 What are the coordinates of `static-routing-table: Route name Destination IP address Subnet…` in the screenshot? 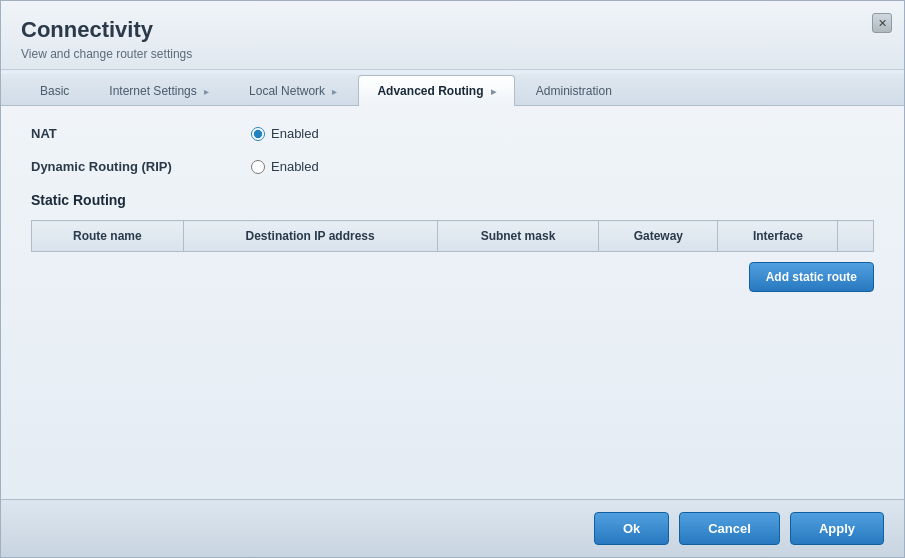 It's located at (452, 236).